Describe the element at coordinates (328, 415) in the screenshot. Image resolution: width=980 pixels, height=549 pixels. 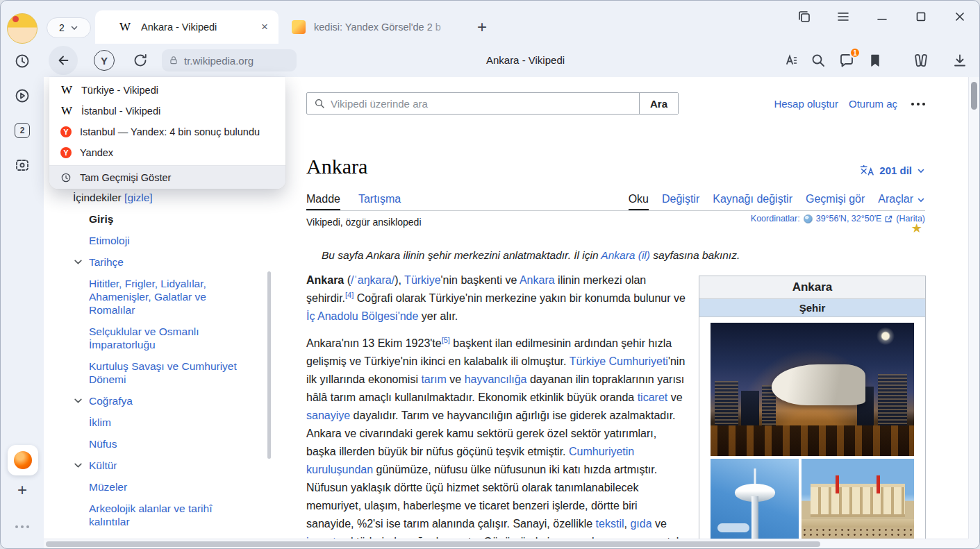
I see `text-link: sanayiye` at that location.